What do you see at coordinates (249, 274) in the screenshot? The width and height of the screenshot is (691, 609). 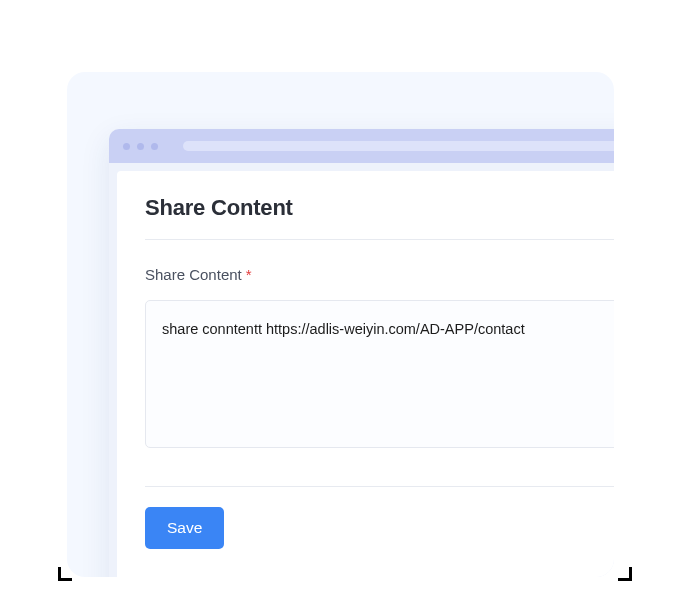 I see `required-indicator-icon: *` at bounding box center [249, 274].